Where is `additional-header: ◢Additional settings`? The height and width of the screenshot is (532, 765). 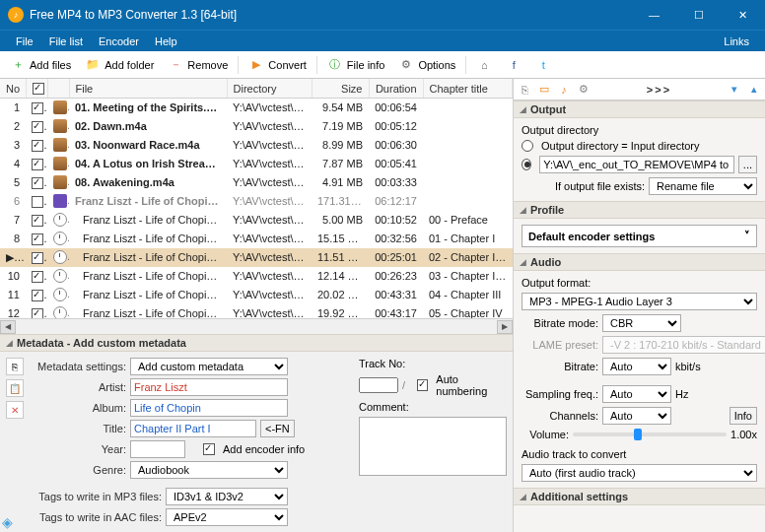
additional-header: ◢Additional settings is located at coordinates (639, 497).